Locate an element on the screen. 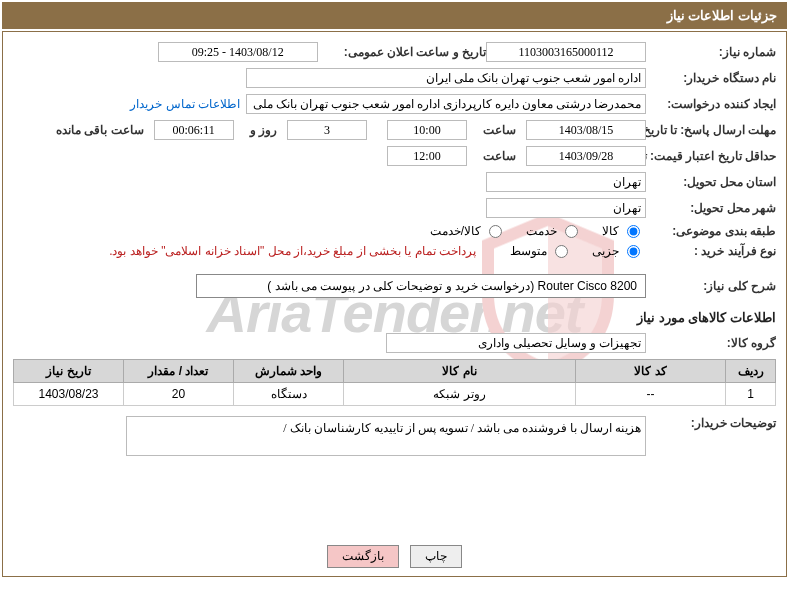 The image size is (789, 598). purchase-type-medium-label: متوسط is located at coordinates (528, 251).